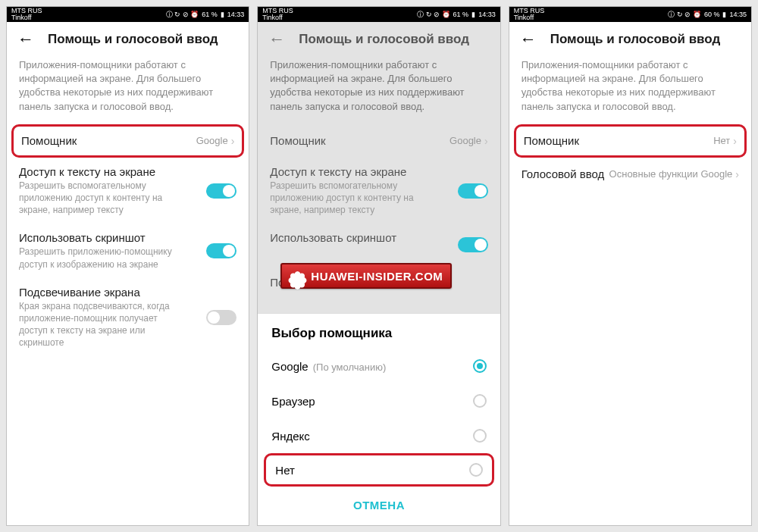 This screenshot has width=758, height=532. Describe the element at coordinates (212, 141) in the screenshot. I see `assistant-value: Google` at that location.